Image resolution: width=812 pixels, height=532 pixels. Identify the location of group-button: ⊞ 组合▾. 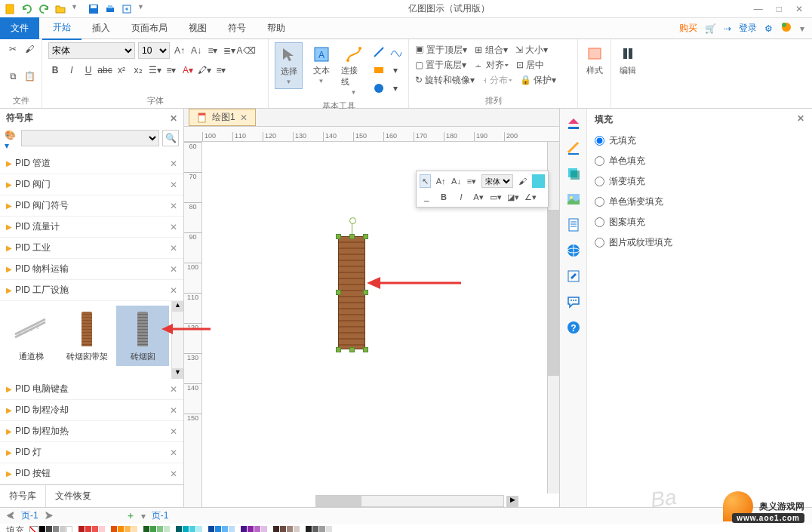
(491, 50).